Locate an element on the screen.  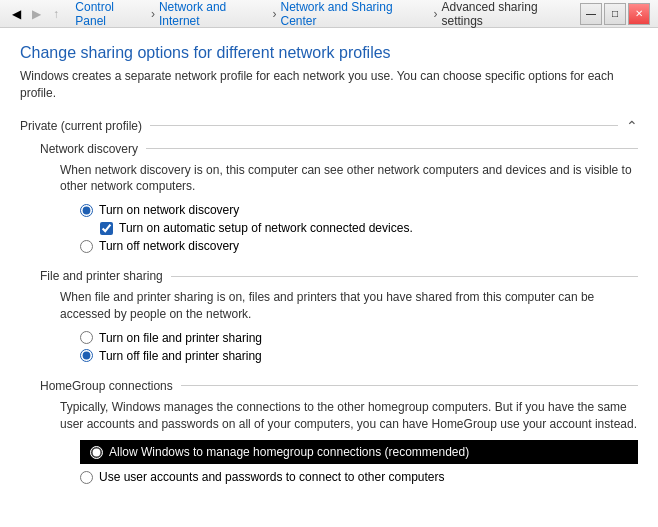
use-user-accounts-radio is located at coordinates (86, 478).